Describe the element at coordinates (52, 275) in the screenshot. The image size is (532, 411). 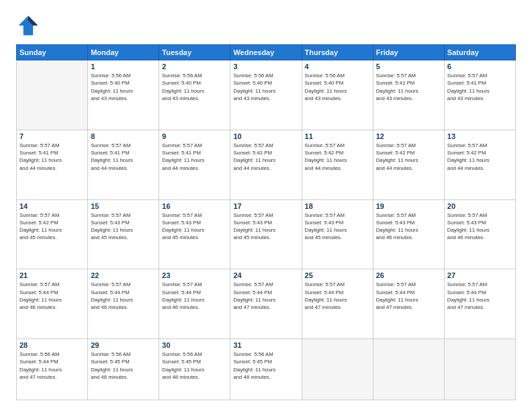
I see `day-number: 21` at that location.